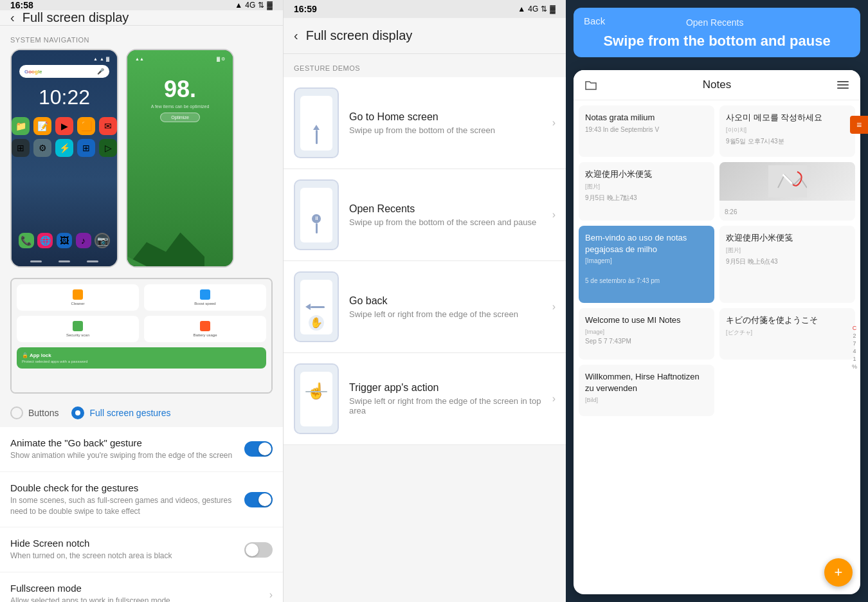 The height and width of the screenshot is (602, 868). What do you see at coordinates (787, 238) in the screenshot?
I see `note-title-6: 欢迎使用小米便笺` at bounding box center [787, 238].